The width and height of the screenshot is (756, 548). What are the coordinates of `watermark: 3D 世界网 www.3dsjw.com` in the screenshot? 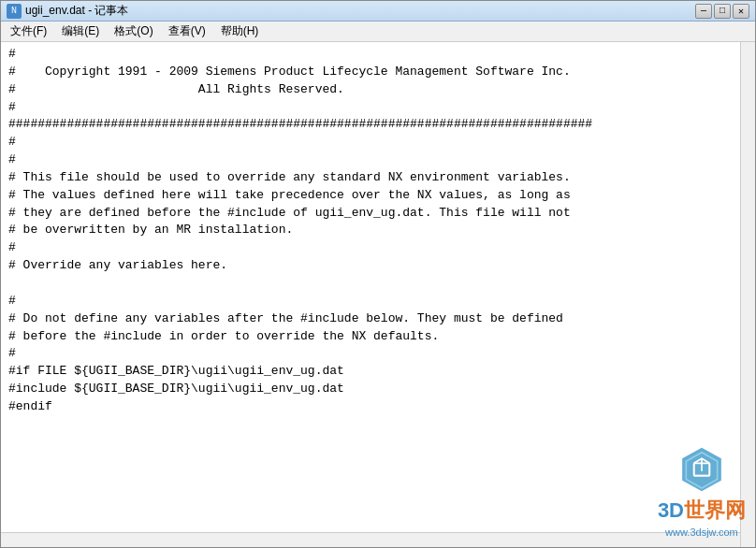 It's located at (702, 492).